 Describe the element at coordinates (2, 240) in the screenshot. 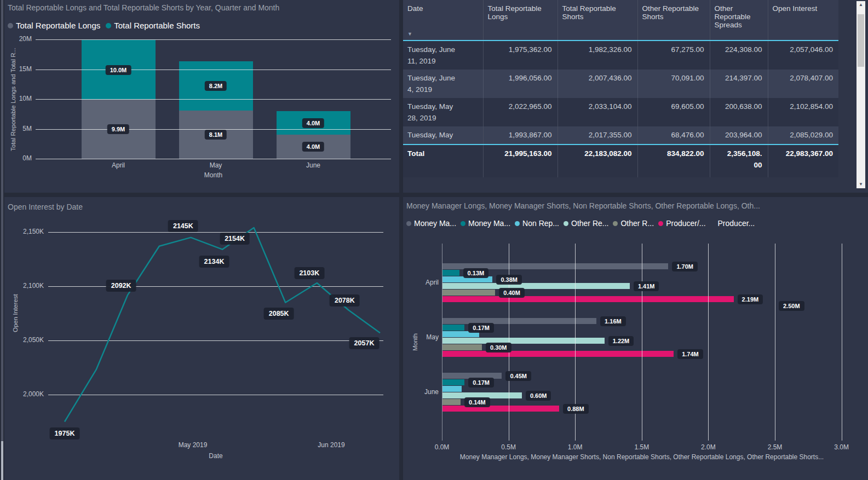

I see `page-scrollbar-track` at that location.